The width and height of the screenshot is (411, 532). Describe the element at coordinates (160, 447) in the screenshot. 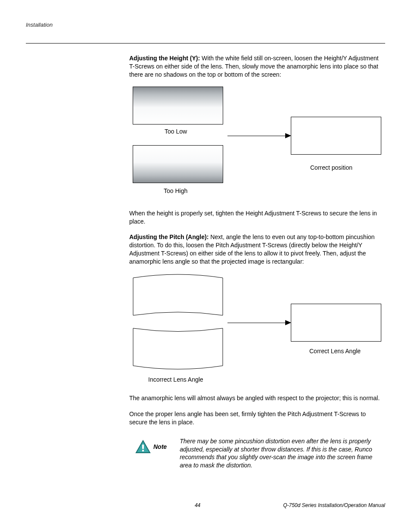

I see `note-label: Note` at that location.